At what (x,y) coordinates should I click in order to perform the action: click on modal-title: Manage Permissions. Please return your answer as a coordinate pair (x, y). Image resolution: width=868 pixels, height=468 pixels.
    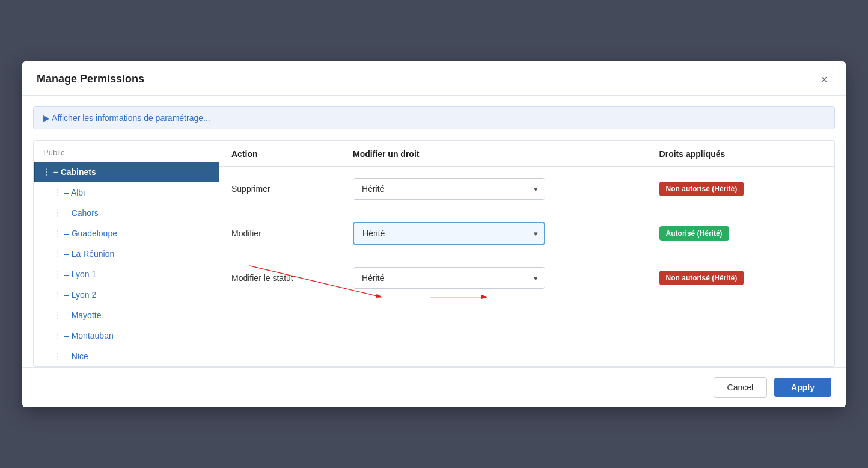
    Looking at the image, I should click on (90, 79).